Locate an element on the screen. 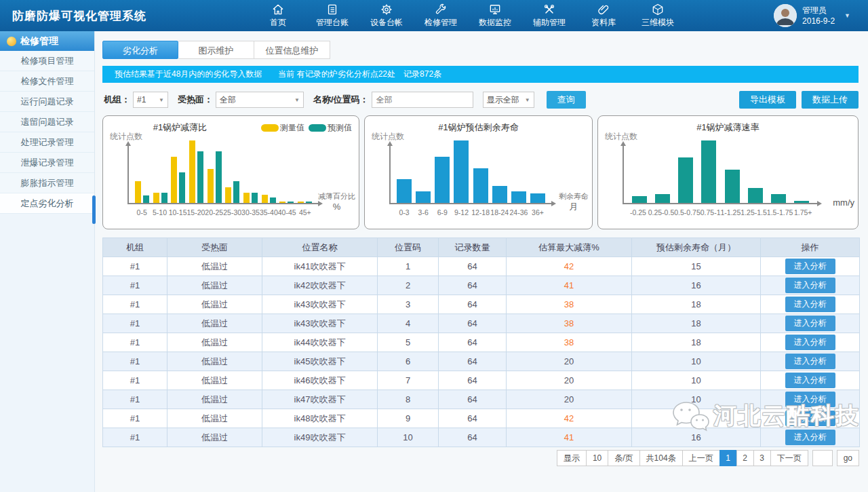 The image size is (868, 492). sidebar-header: 检修管理 is located at coordinates (47, 41).